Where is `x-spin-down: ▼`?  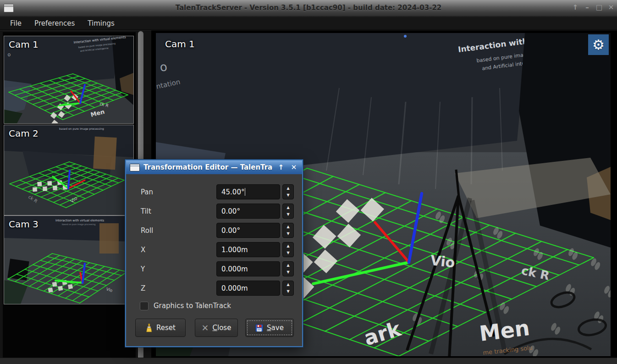 x-spin-down: ▼ is located at coordinates (288, 254).